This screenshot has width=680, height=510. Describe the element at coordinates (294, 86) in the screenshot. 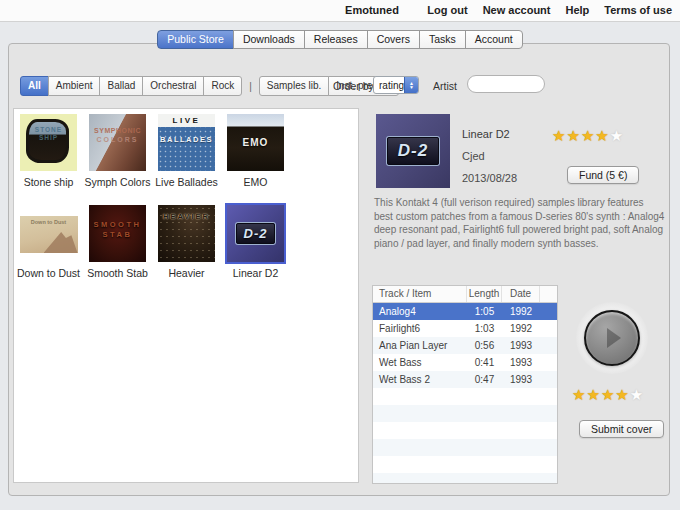

I see `filter-samples-lib: Samples lib.` at that location.